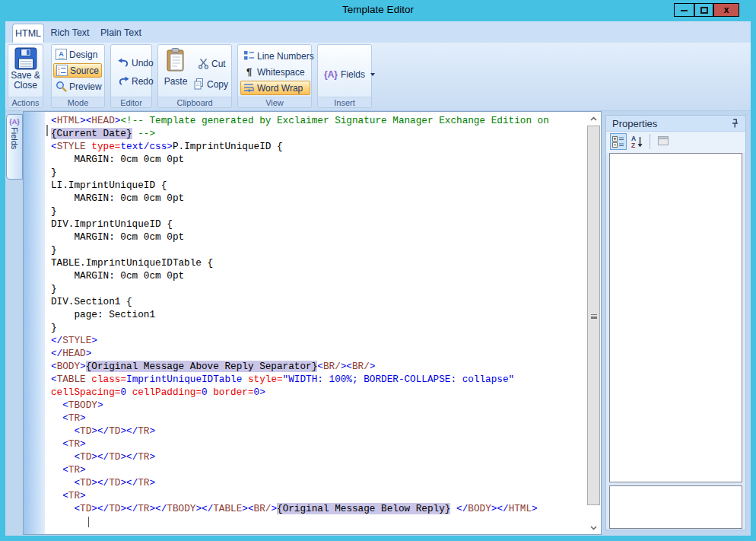 The image size is (756, 541). What do you see at coordinates (78, 70) in the screenshot?
I see `source-button: 1 2 Source` at bounding box center [78, 70].